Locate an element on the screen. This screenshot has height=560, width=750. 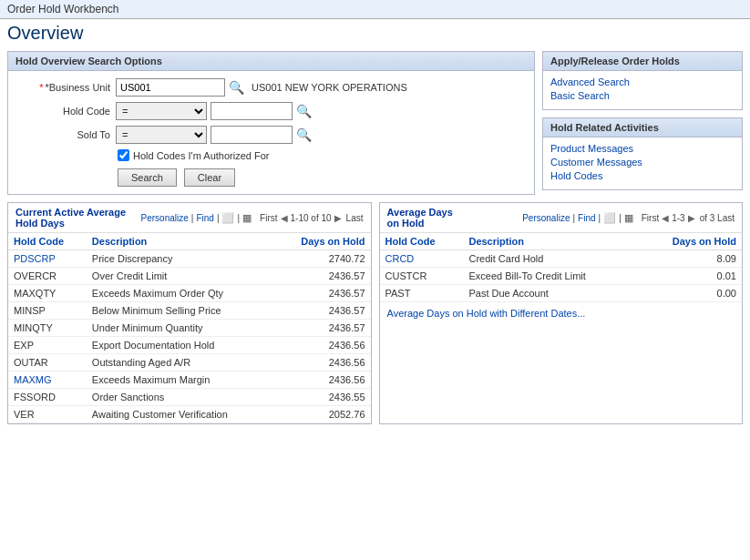
avg-days-footer-link: Average Days on Hold with Different Date… is located at coordinates (561, 313).